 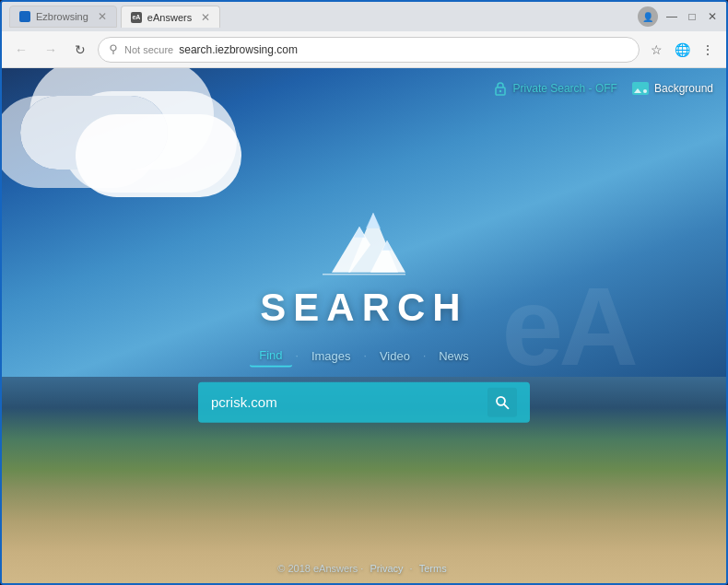 I want to click on tab-eanswers-label: eAnswers, so click(x=170, y=18).